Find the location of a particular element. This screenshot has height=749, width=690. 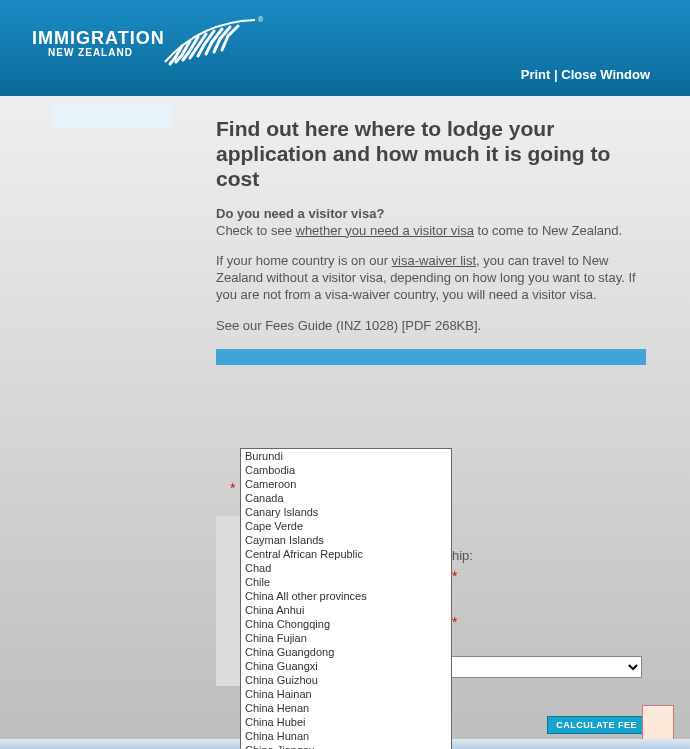

country-option: China Fujian is located at coordinates (346, 638).